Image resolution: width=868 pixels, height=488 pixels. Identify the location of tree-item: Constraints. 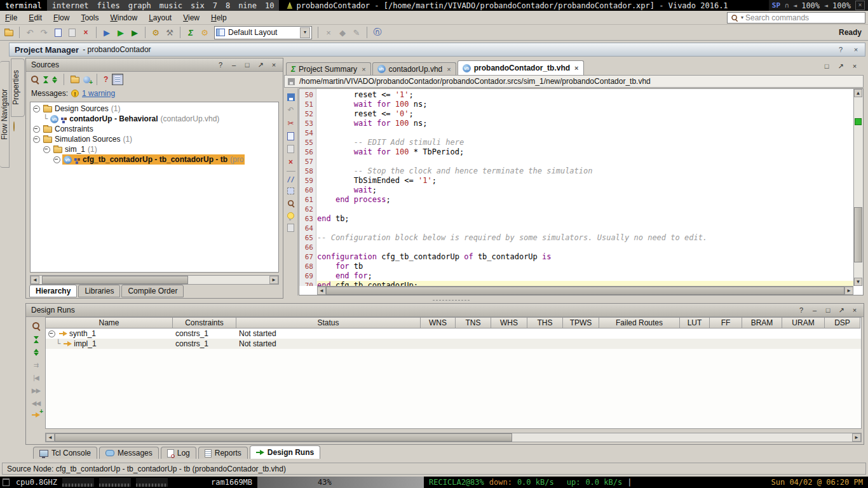
(154, 129).